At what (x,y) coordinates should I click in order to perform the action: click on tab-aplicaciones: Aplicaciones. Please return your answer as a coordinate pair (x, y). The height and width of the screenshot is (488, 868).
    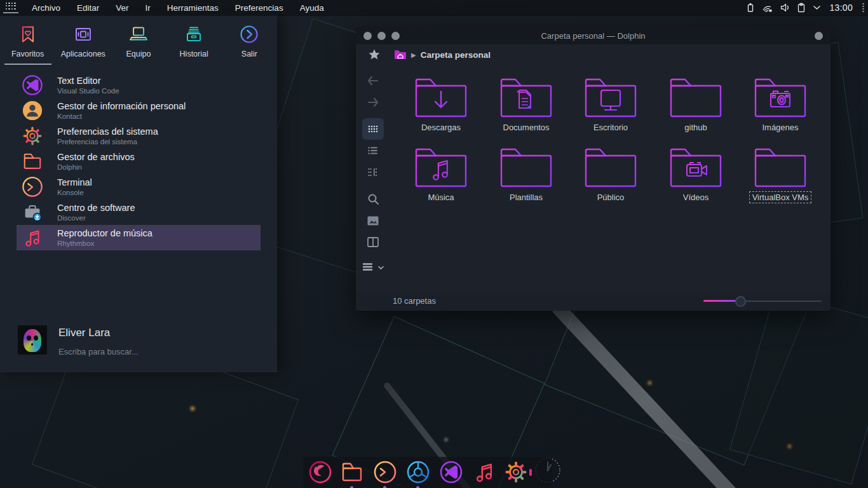
    Looking at the image, I should click on (83, 44).